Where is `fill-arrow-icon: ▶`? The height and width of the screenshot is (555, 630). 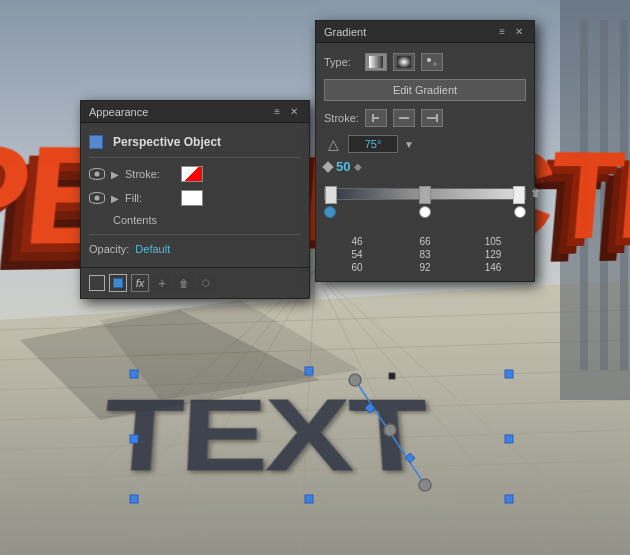 fill-arrow-icon: ▶ is located at coordinates (115, 198).